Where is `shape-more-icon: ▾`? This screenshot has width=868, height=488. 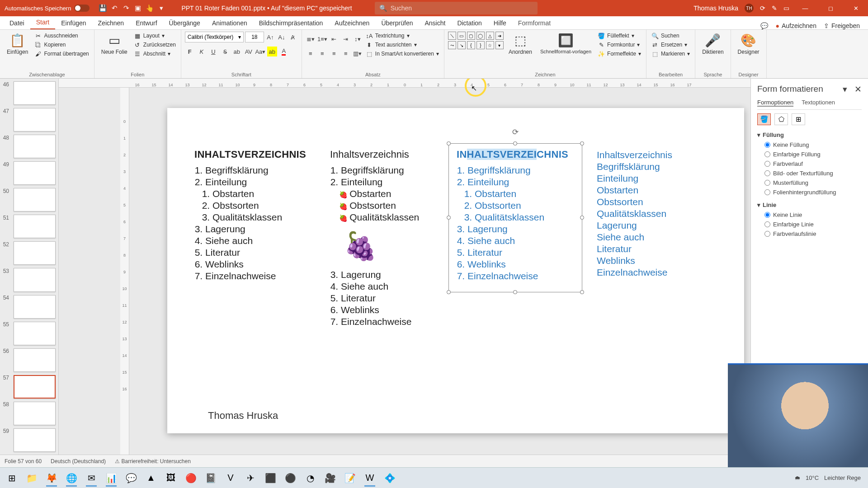 shape-more-icon: ▾ is located at coordinates (500, 45).